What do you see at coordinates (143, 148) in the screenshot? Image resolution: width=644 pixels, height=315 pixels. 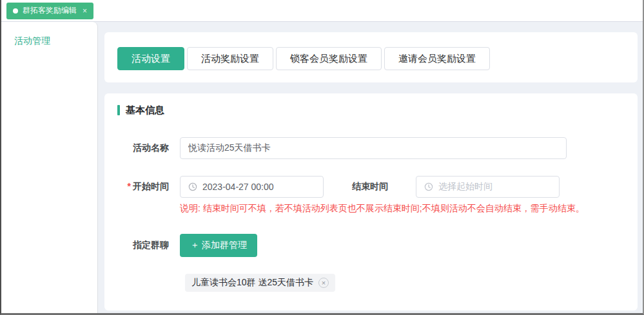 I see `activity-name-label: 活动名称` at bounding box center [143, 148].